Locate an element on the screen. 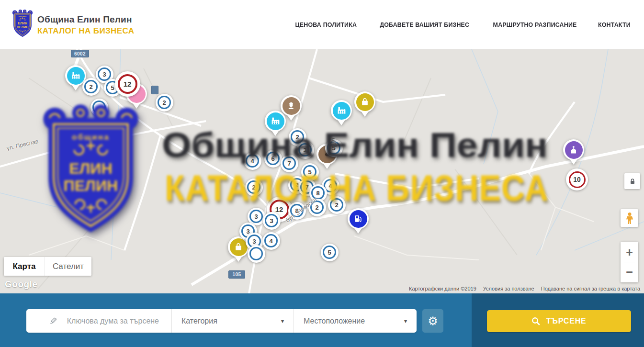 This screenshot has width=644, height=347. fuel-icon is located at coordinates (358, 219).